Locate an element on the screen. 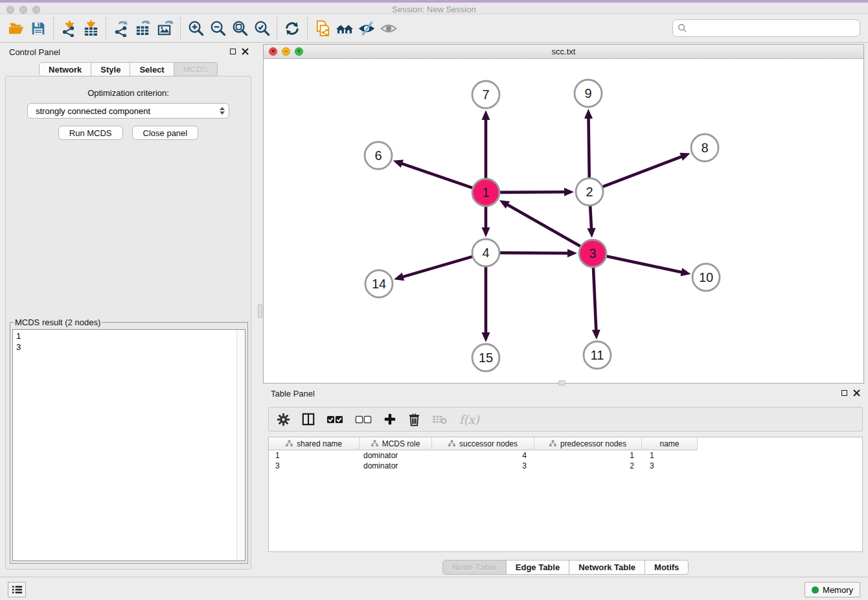 The width and height of the screenshot is (868, 600). zoom-out-button is located at coordinates (218, 29).